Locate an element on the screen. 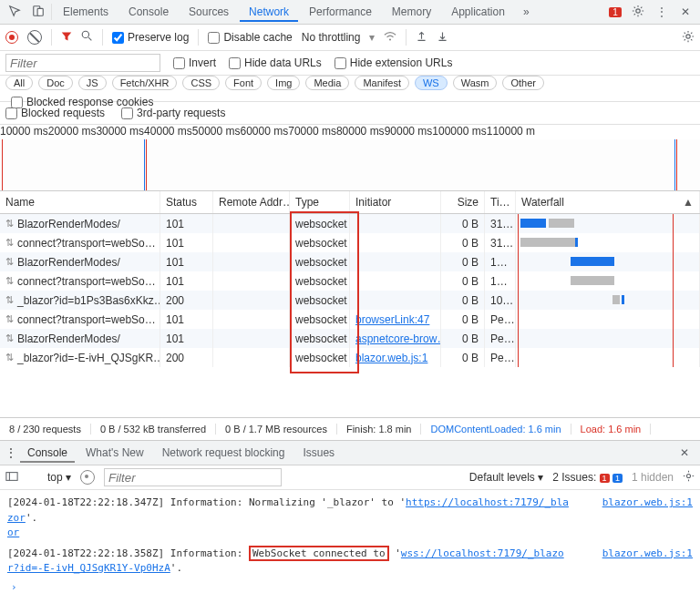 The width and height of the screenshot is (700, 593). main-tab-memory: Memory is located at coordinates (412, 12).